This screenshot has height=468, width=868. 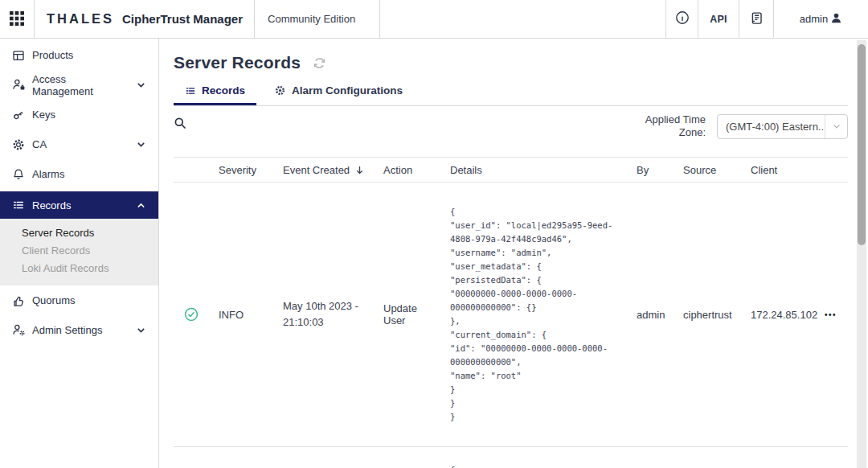 What do you see at coordinates (672, 126) in the screenshot?
I see `applied-time-zone-label: Applied Time Zone:` at bounding box center [672, 126].